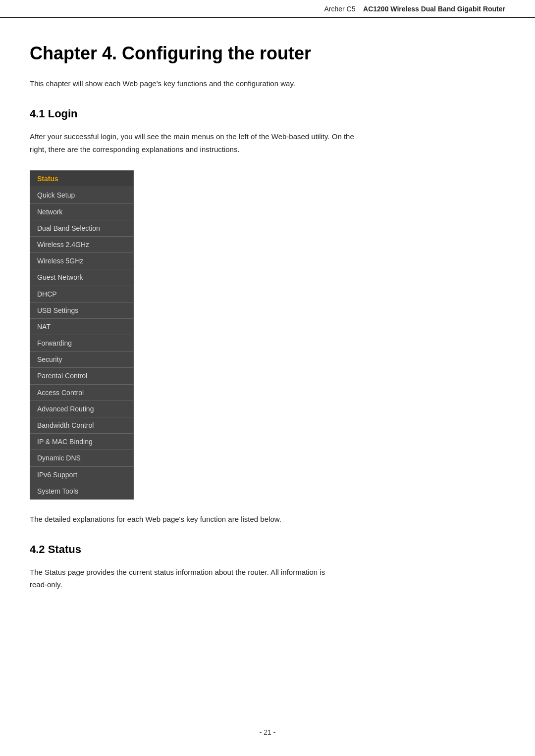 The width and height of the screenshot is (535, 756). What do you see at coordinates (82, 475) in the screenshot?
I see `nav-item-ipv6-support: IPv6 Support` at bounding box center [82, 475].